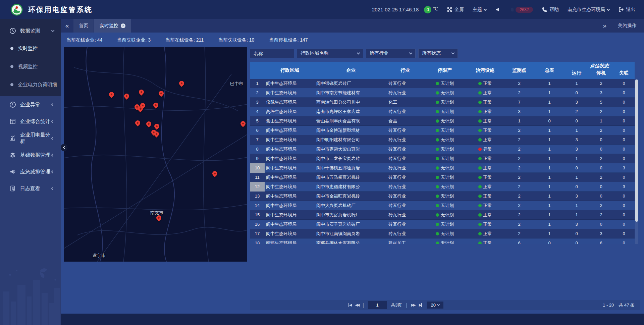 The width and height of the screenshot is (644, 325). What do you see at coordinates (354, 53) in the screenshot?
I see `filter-bar: 行政区域名称 所有行业 所有状态` at bounding box center [354, 53].